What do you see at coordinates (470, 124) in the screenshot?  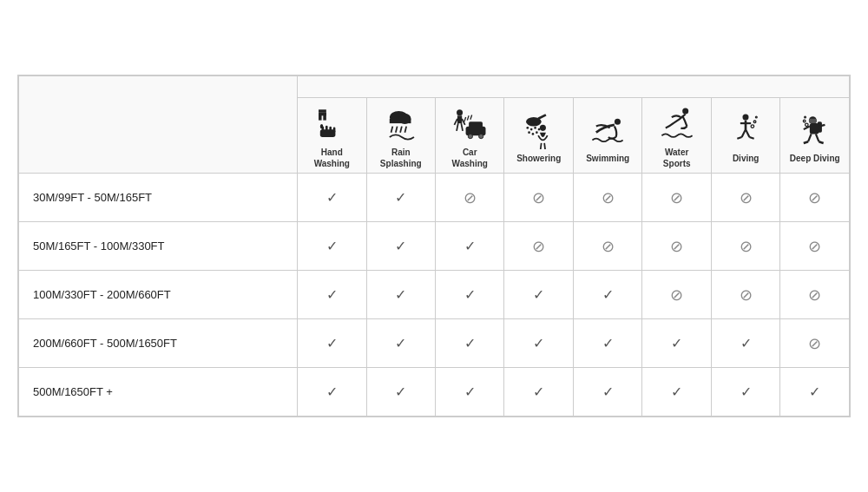 I see `car-washing-icon` at bounding box center [470, 124].